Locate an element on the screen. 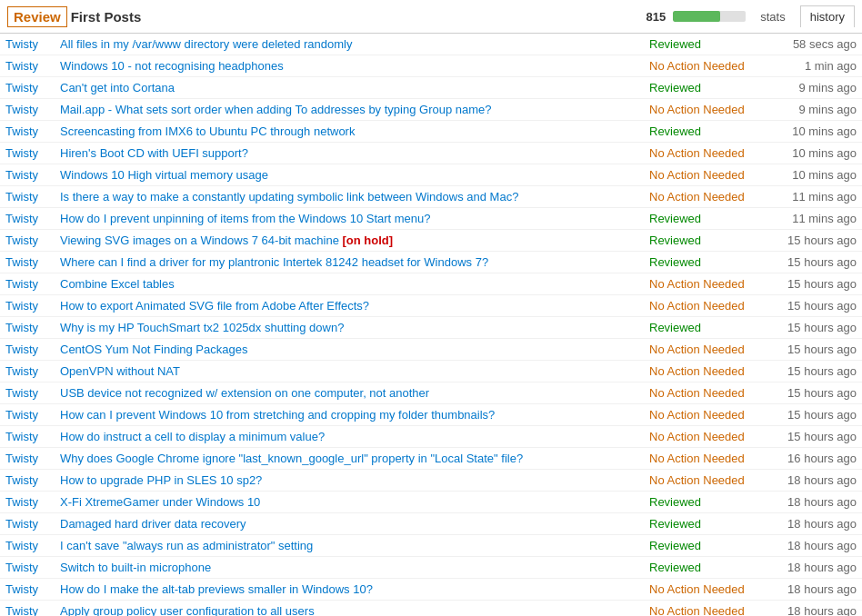  title-cell: Apply group policy user configuration to… is located at coordinates (349, 609).